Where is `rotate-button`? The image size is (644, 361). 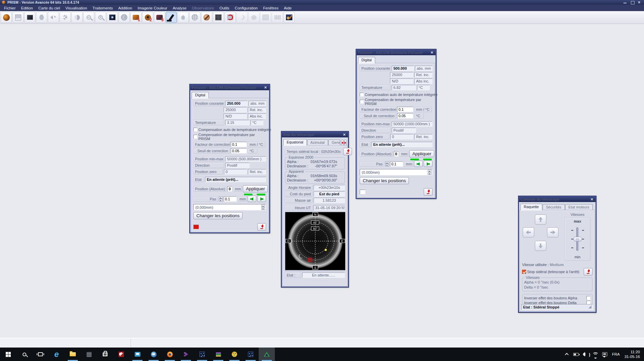
rotate-button is located at coordinates (77, 18).